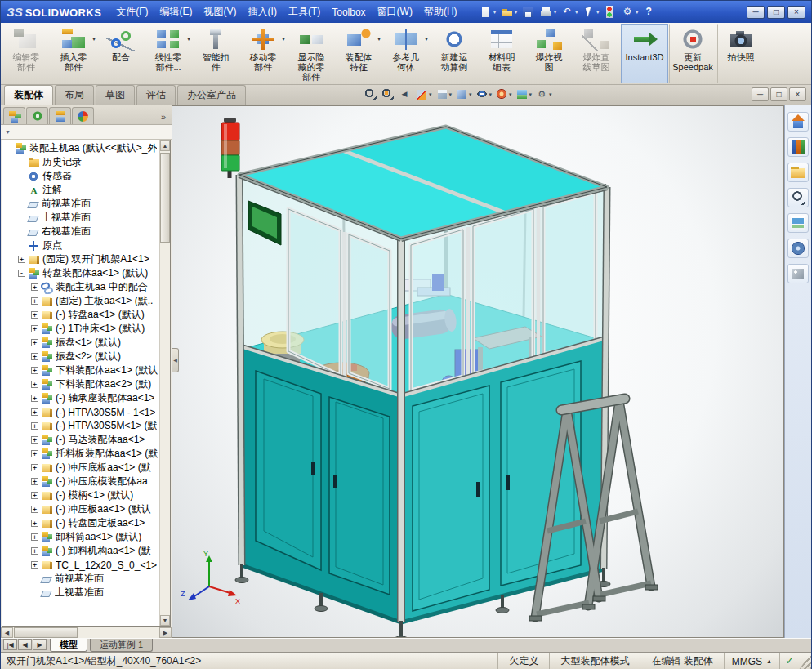 This screenshot has width=812, height=669. Describe the element at coordinates (484, 95) in the screenshot. I see `hide-show-items-button: ▾` at that location.